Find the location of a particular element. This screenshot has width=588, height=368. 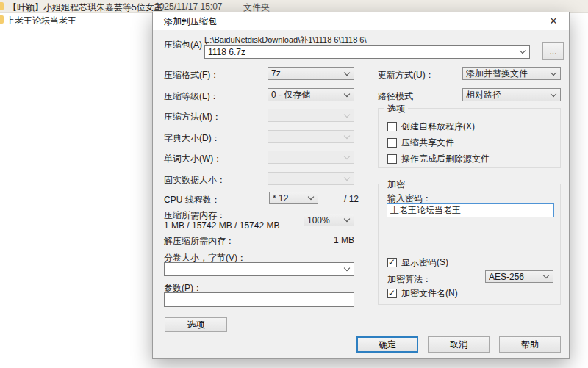

encryption-method-select: AES-256 is located at coordinates (519, 276).